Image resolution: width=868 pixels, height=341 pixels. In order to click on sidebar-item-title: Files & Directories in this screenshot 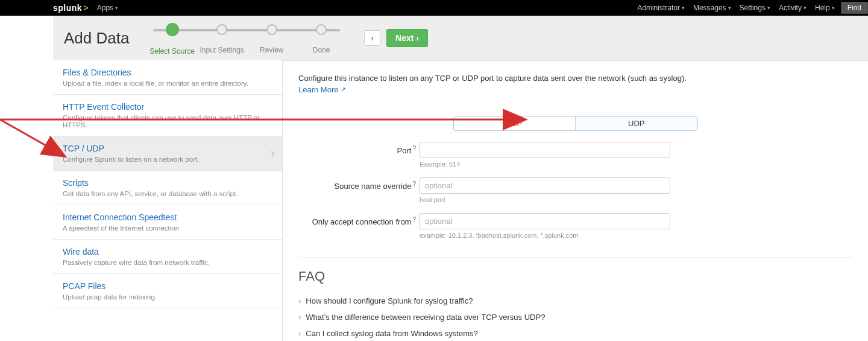, I will do `click(168, 72)`.